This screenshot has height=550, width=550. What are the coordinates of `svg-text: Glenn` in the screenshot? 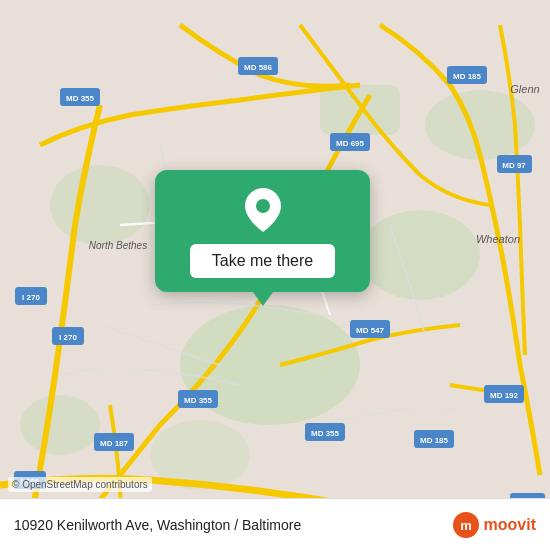 It's located at (524, 89).